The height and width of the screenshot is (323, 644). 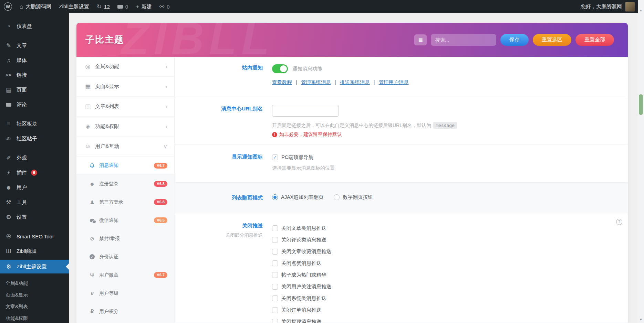 What do you see at coordinates (37, 295) in the screenshot?
I see `submenu-page-display: 页面&显示` at bounding box center [37, 295].